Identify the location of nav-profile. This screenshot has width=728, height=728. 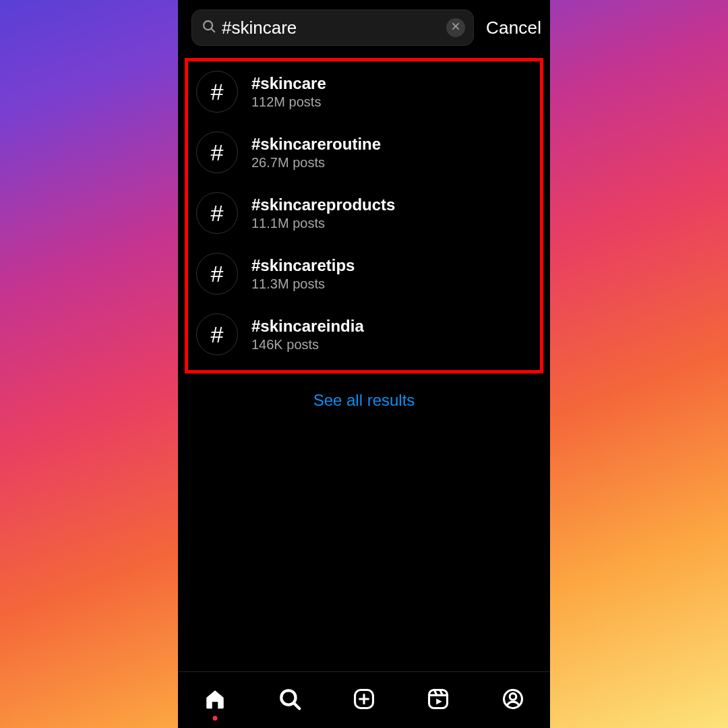
(513, 700).